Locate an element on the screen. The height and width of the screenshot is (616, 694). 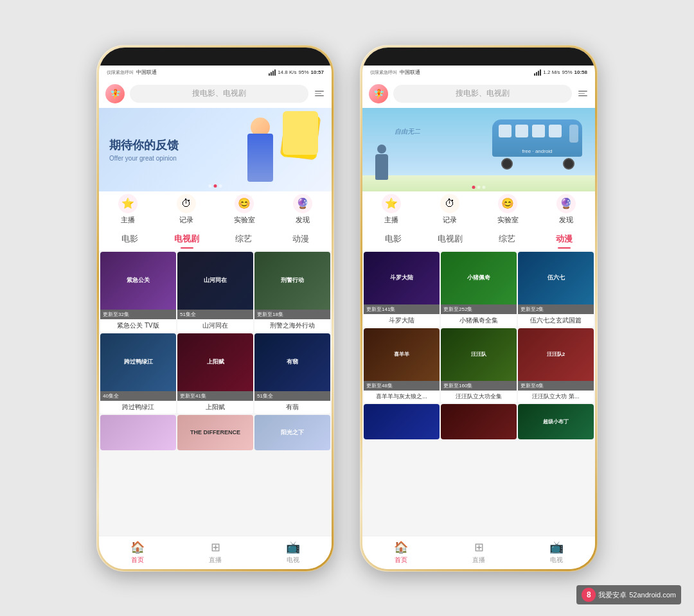
grid-item-7-right is located at coordinates (479, 421).